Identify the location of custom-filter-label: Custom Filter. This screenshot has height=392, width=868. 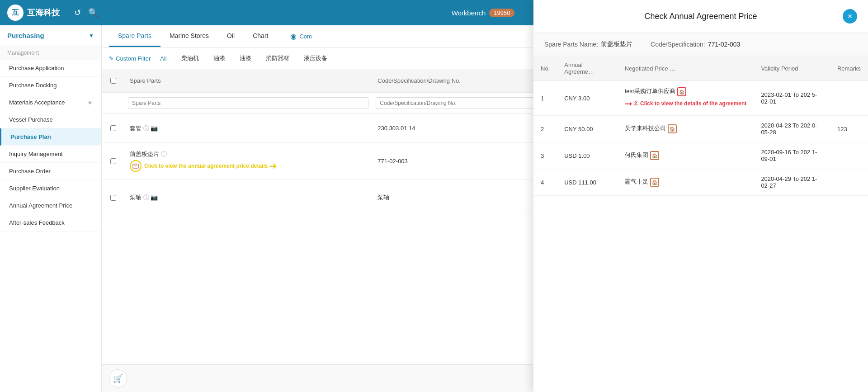
(133, 59).